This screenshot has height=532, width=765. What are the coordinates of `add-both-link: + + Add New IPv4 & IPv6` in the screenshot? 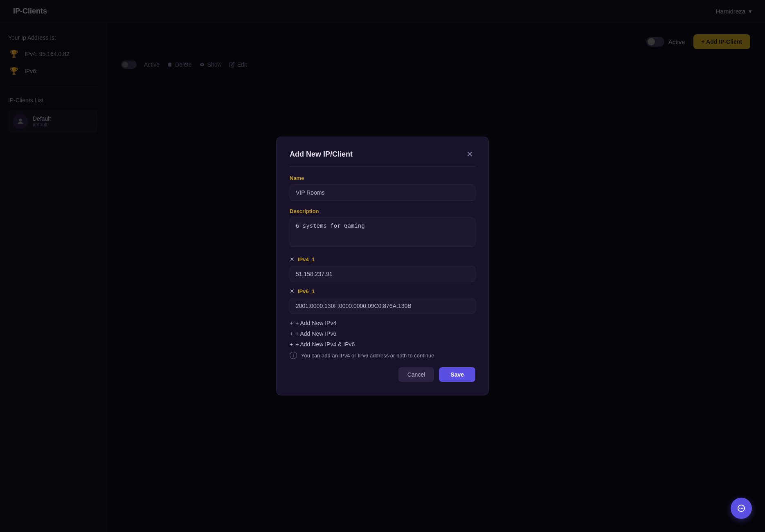 It's located at (382, 344).